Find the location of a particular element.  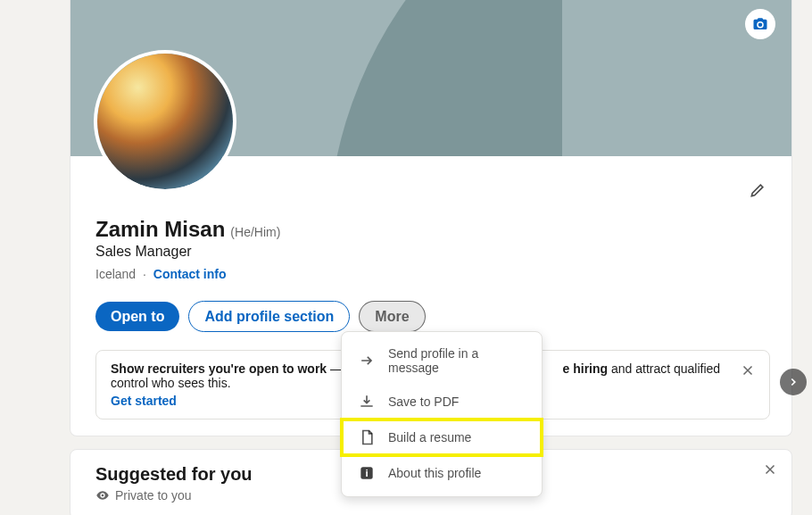

location-row: Iceland · Contact info is located at coordinates (431, 274).